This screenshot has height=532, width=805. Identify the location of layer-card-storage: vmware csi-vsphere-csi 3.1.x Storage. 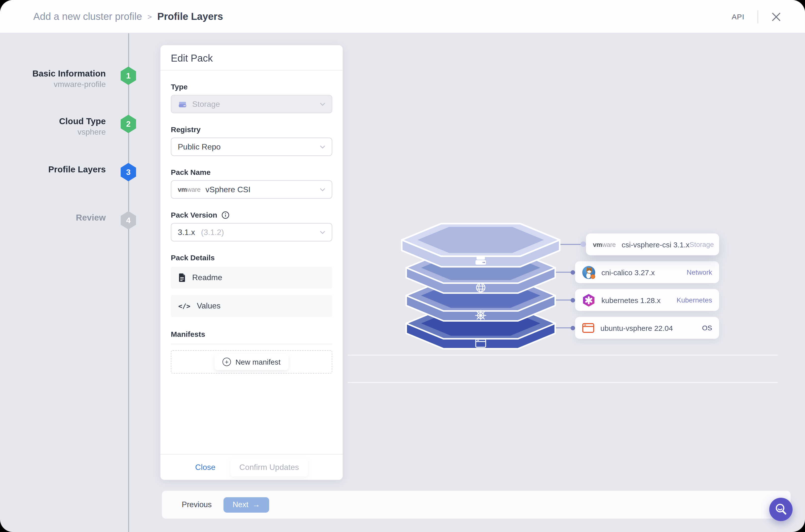
(653, 244).